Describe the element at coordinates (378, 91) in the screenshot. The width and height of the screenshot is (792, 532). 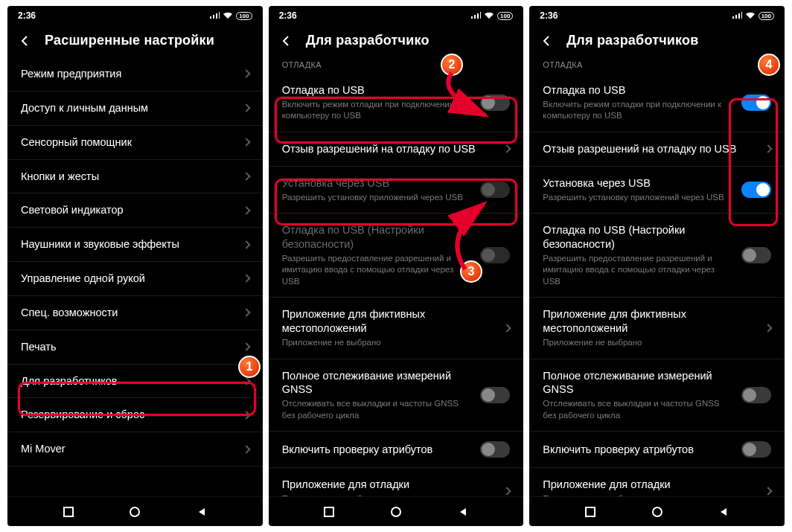
I see `row-title: Отладка по USB` at that location.